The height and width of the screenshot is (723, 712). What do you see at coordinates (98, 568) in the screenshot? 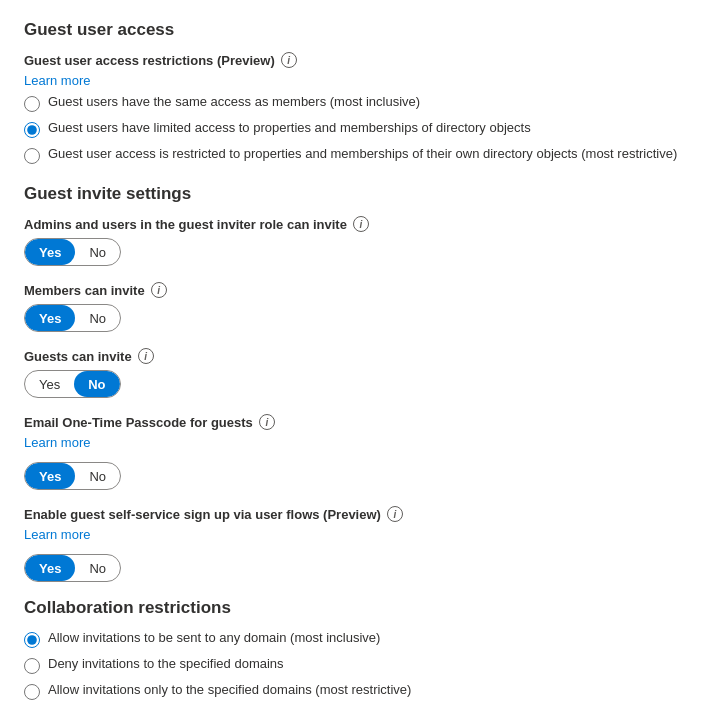
I see `self-service-no: No` at bounding box center [98, 568].